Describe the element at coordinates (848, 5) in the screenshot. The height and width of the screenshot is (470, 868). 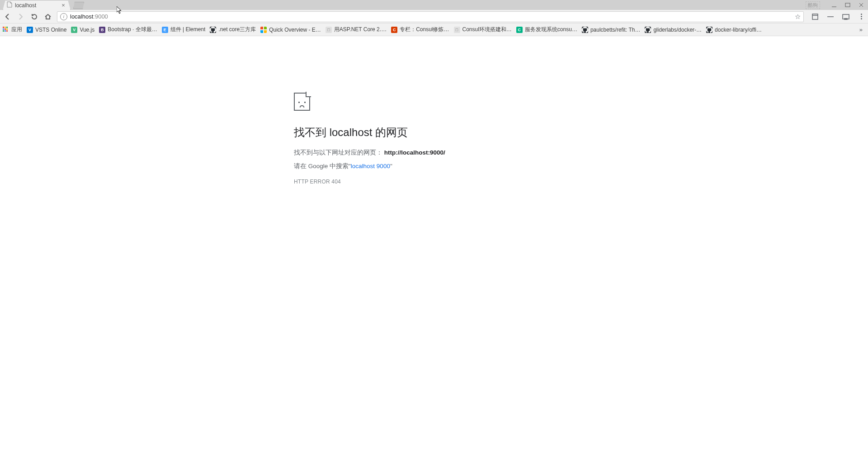
I see `window-maximize-button` at that location.